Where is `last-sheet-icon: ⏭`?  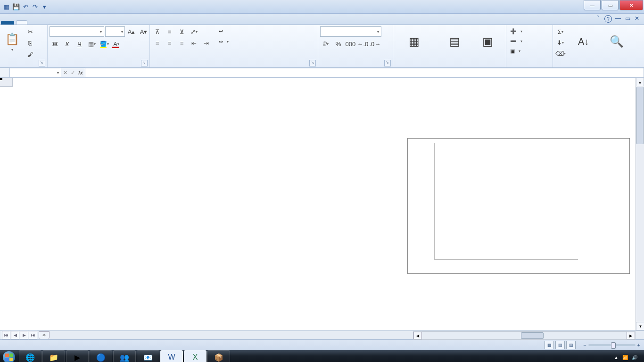 last-sheet-icon: ⏭ is located at coordinates (33, 335).